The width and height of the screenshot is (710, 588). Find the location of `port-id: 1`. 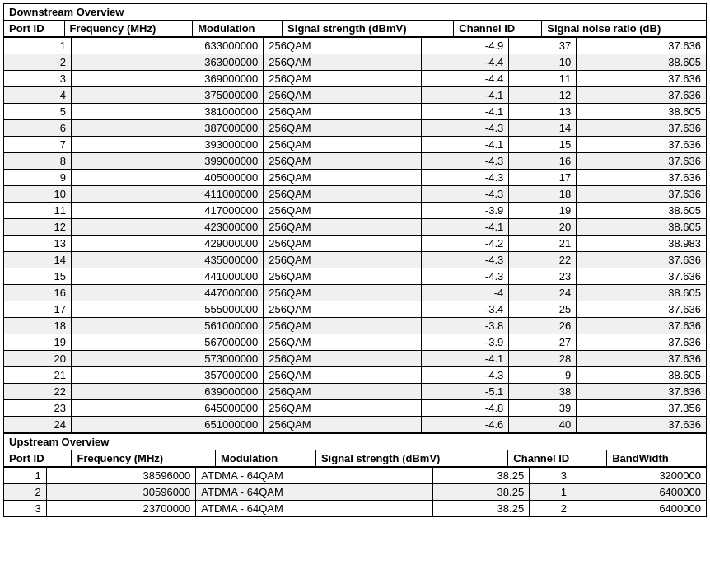

port-id: 1 is located at coordinates (38, 46).